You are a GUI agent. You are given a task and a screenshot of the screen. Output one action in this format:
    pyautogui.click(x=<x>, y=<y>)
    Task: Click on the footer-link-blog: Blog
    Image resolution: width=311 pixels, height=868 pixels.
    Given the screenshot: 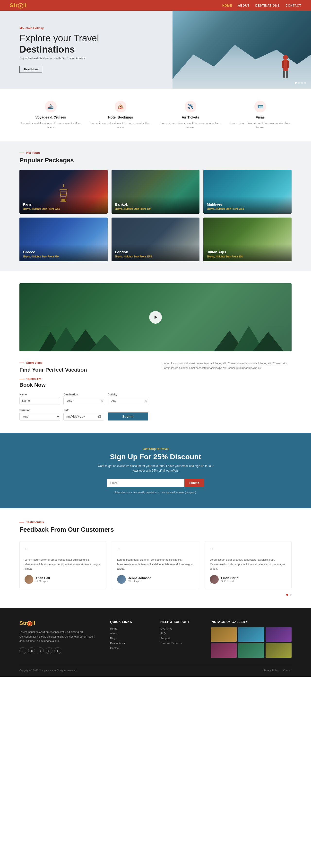 What is the action you would take?
    pyautogui.click(x=131, y=638)
    